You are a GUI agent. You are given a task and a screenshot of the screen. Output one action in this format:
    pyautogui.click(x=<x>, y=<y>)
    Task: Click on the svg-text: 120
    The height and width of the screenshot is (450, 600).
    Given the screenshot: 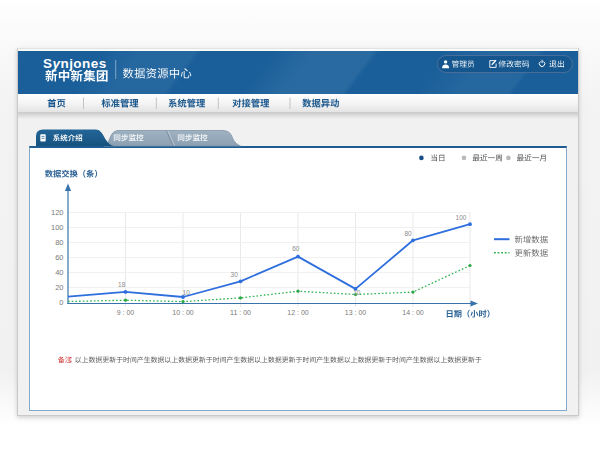 What is the action you would take?
    pyautogui.click(x=58, y=212)
    